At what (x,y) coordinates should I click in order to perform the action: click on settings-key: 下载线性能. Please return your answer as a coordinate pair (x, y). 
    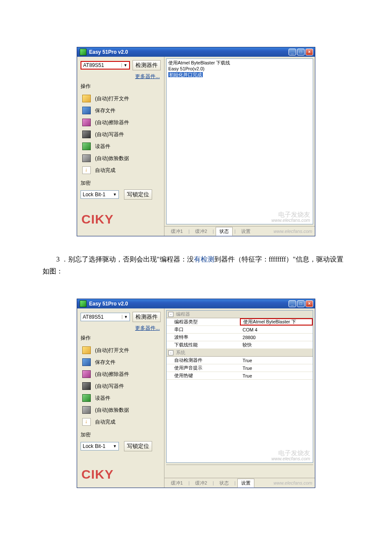
    Looking at the image, I should click on (203, 345).